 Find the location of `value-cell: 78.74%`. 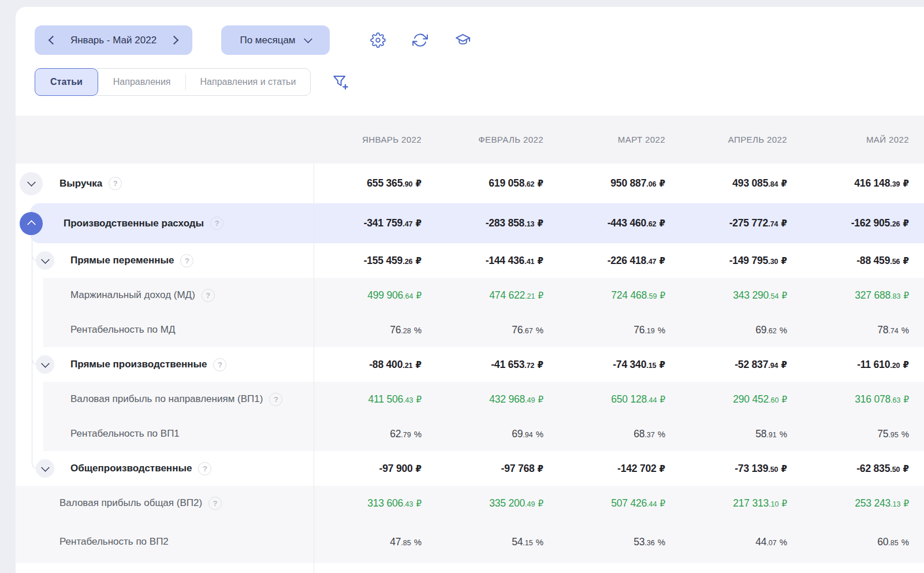

value-cell: 78.74% is located at coordinates (862, 330).